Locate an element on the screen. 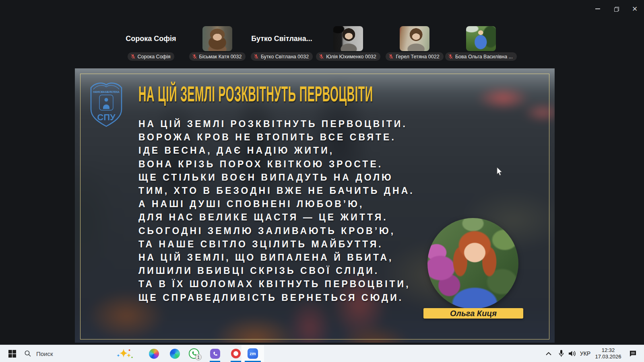 The image size is (644, 362). poem-line: НА ЦІЙ ЗЕМЛІ РОЗКВІТНУТЬ ПЕРВОЦВІТИ. is located at coordinates (277, 124).